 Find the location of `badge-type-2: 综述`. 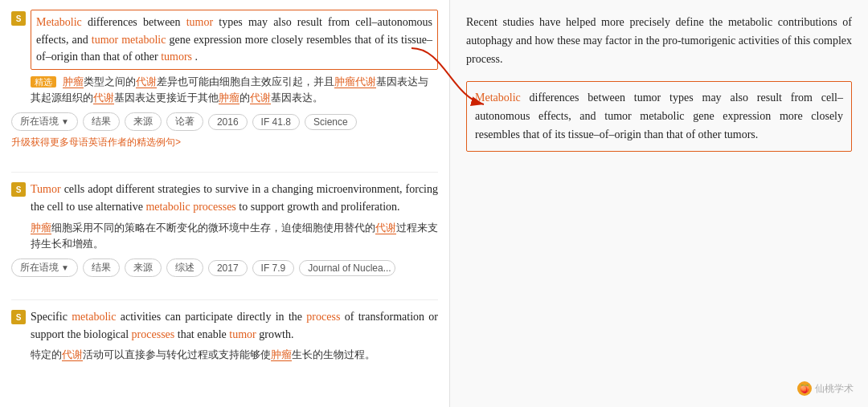

badge-type-2: 综述 is located at coordinates (185, 268).